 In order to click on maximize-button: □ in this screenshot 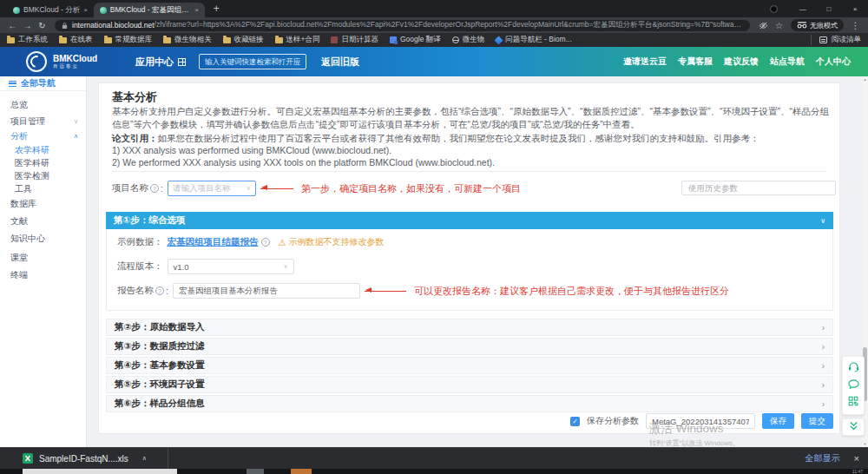, I will do `click(829, 9)`.